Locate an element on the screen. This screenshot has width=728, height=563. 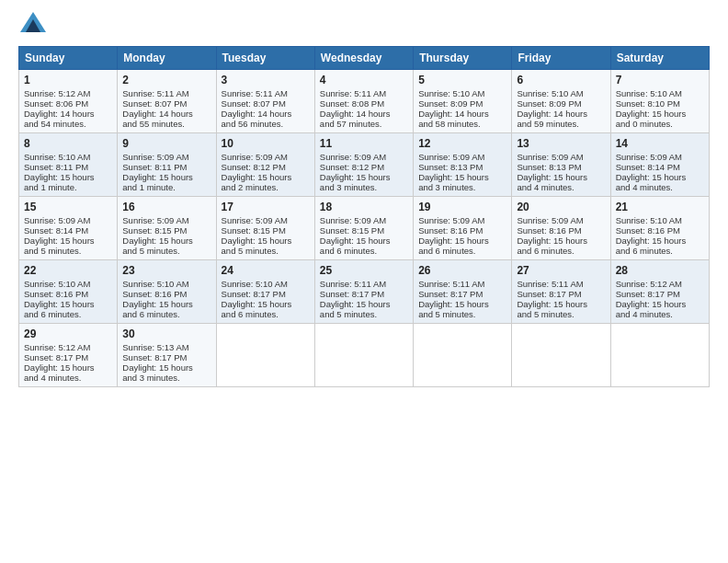
day-info-line: Sunset: 8:10 PM is located at coordinates (660, 103).